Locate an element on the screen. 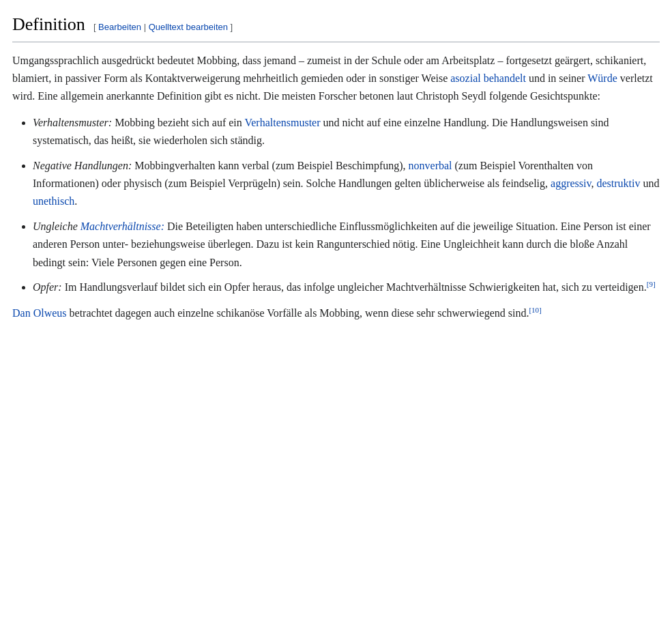  intro-paragraph: Umgangssprachlich ausgedrückt bedeutet M… is located at coordinates (336, 79).